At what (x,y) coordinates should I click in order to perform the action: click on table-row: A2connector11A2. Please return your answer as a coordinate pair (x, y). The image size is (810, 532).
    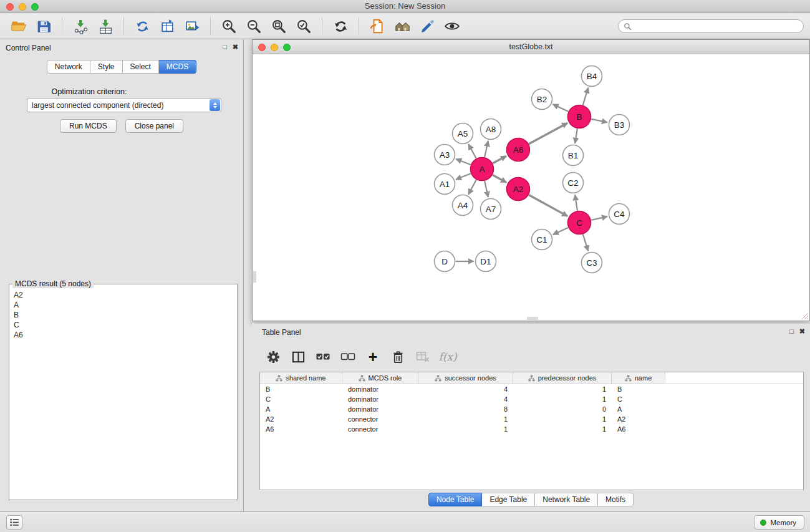
    Looking at the image, I should click on (531, 419).